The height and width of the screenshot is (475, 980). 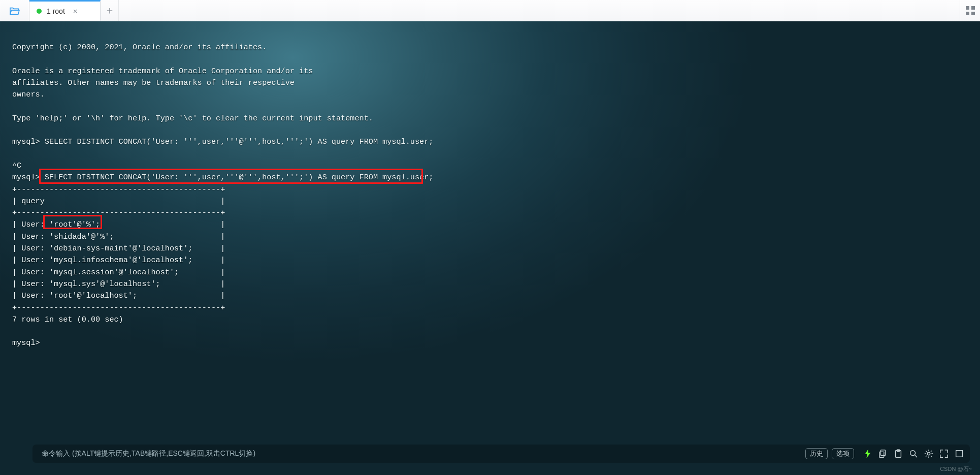 What do you see at coordinates (222, 237) in the screenshot?
I see `terminal-line: | User: 'shidada'@'%'; |` at bounding box center [222, 237].